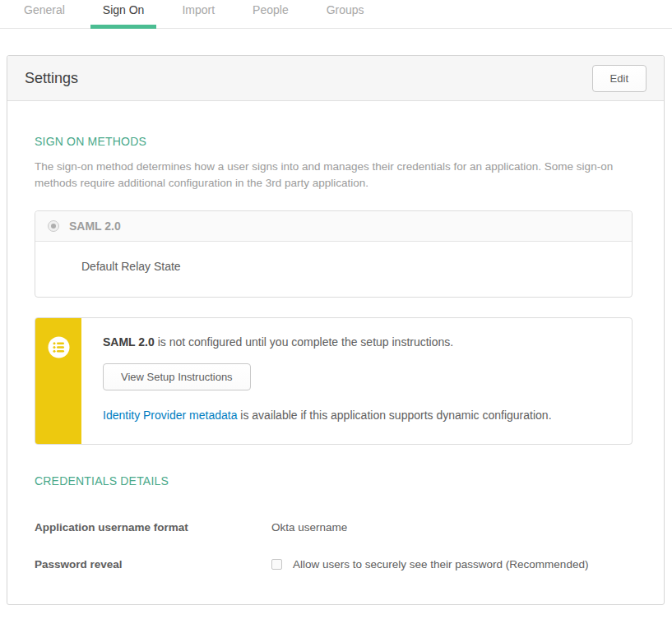  Describe the element at coordinates (169, 415) in the screenshot. I see `identity-provider-metadata-link: Identity Provider metadata` at that location.